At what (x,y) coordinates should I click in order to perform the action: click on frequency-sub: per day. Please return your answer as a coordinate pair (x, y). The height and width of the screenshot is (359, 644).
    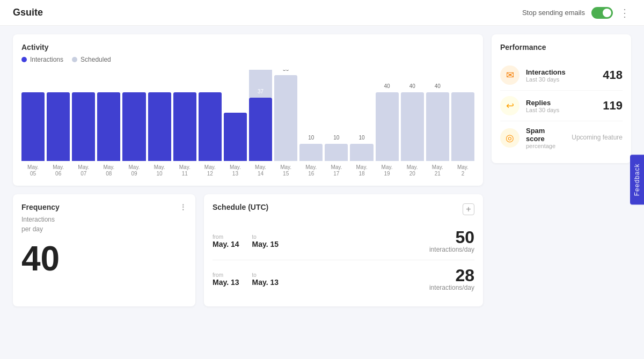
    Looking at the image, I should click on (104, 229).